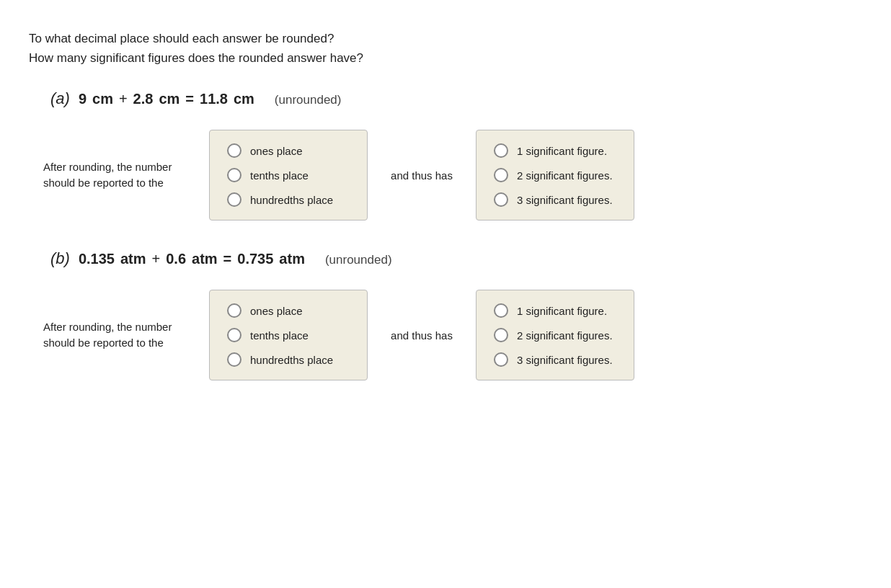  Describe the element at coordinates (422, 176) in the screenshot. I see `and-thus-a: and thus has` at that location.